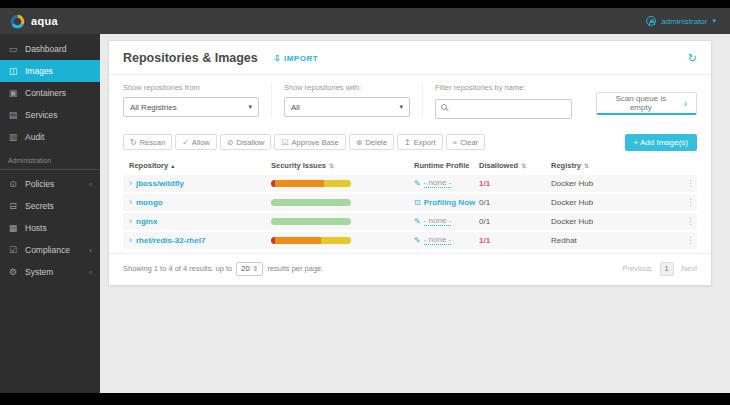  Describe the element at coordinates (646, 104) in the screenshot. I see `scan-queue-button: Scan queue is empty ›` at that location.